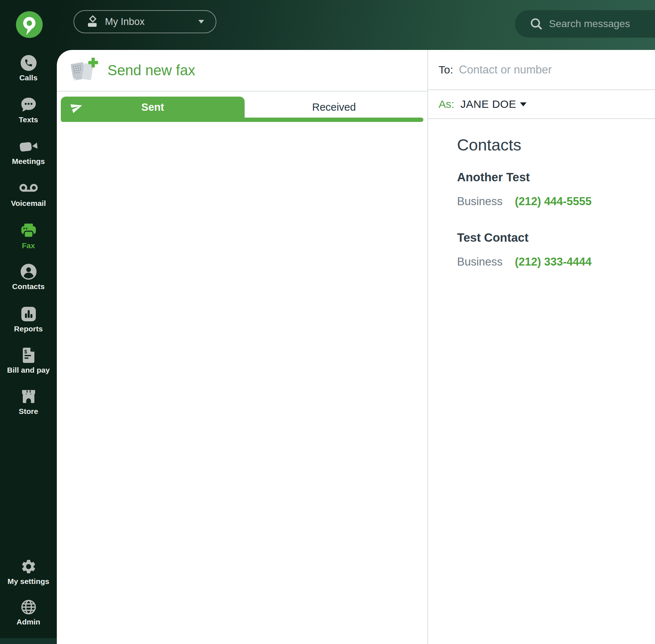 Image resolution: width=655 pixels, height=644 pixels. I want to click on topbar: My Inbox, so click(328, 25).